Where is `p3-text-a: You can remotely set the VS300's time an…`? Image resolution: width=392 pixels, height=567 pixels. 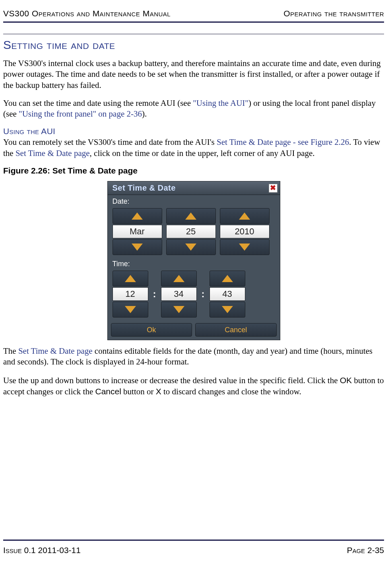 p3-text-a: You can remotely set the VS300's time an… is located at coordinates (110, 142).